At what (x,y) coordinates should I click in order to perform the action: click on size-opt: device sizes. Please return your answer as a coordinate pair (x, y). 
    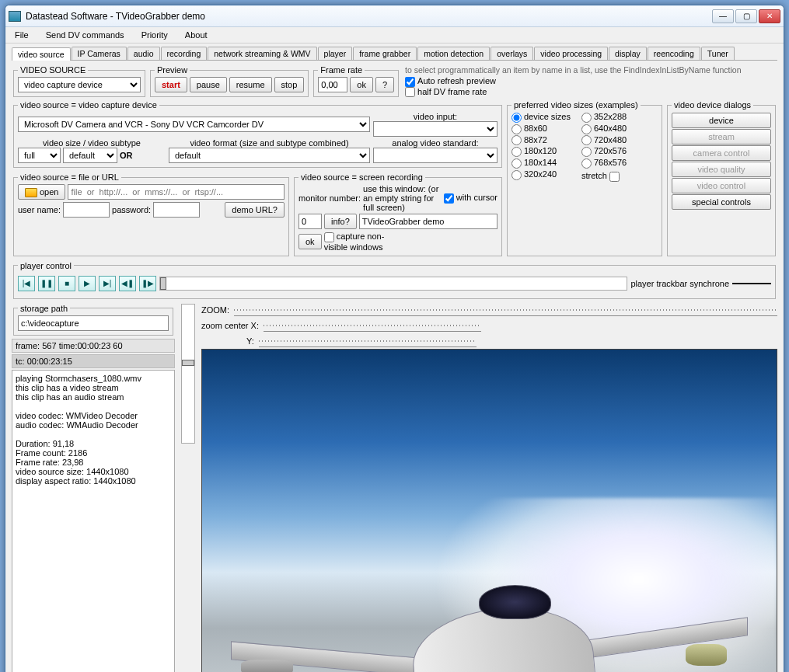
    Looking at the image, I should click on (541, 117).